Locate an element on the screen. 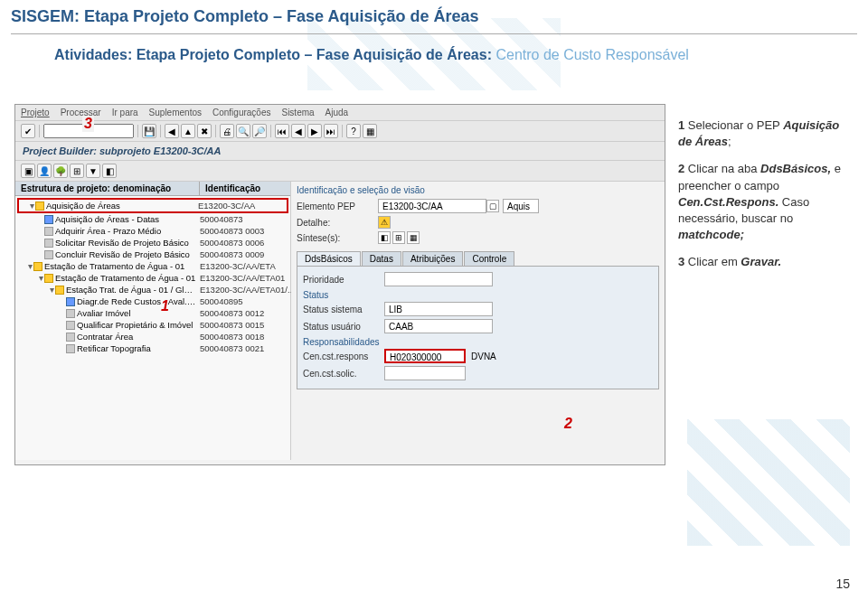  menu-item: Suplementos is located at coordinates (175, 112).